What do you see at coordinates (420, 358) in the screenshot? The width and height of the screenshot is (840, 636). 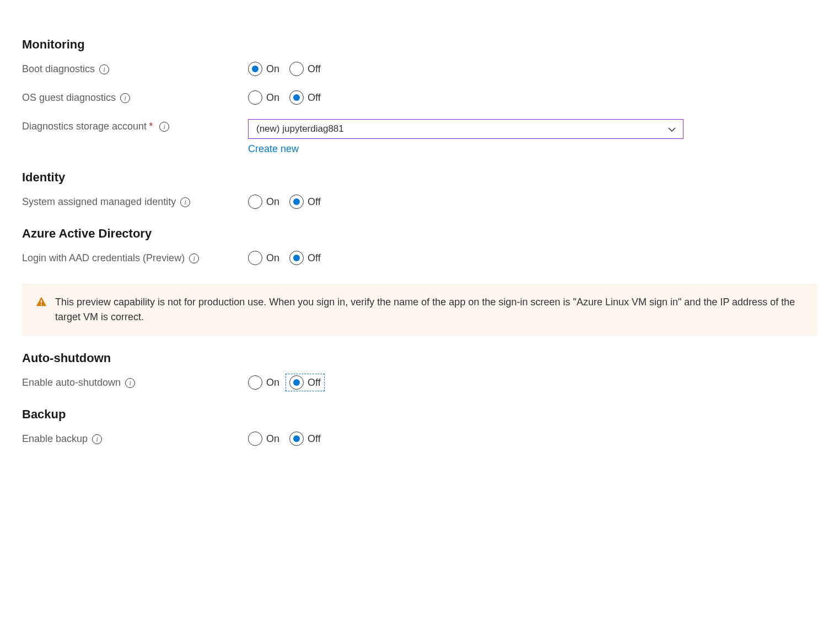 I see `section-heading-autoshutdown: Auto-shutdown` at bounding box center [420, 358].